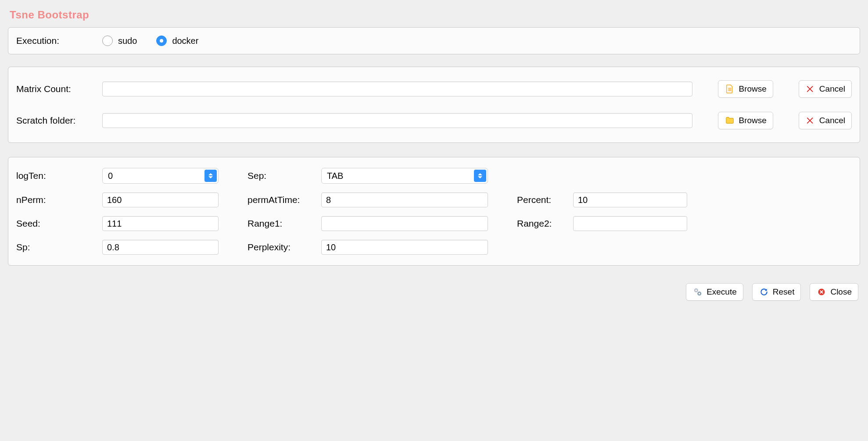 This screenshot has width=868, height=441. Describe the element at coordinates (55, 121) in the screenshot. I see `scratch-folder-label: Scratch folder:` at that location.